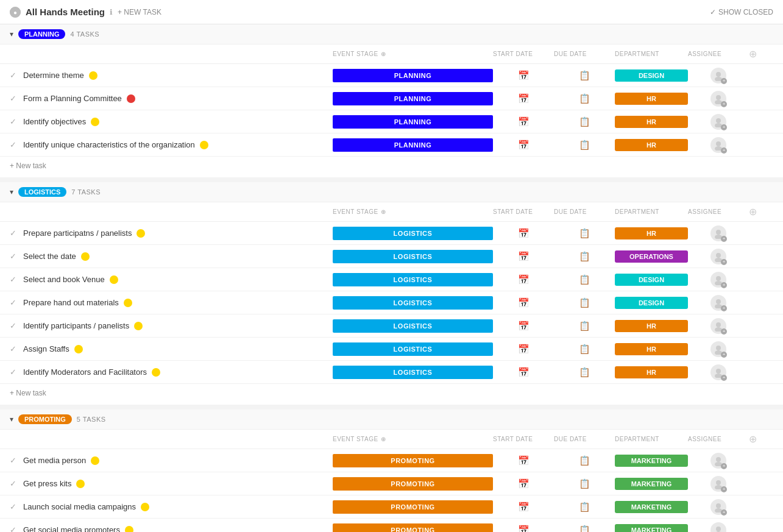 Image resolution: width=783 pixels, height=532 pixels. What do you see at coordinates (111, 12) in the screenshot?
I see `info-icon: ℹ` at bounding box center [111, 12].